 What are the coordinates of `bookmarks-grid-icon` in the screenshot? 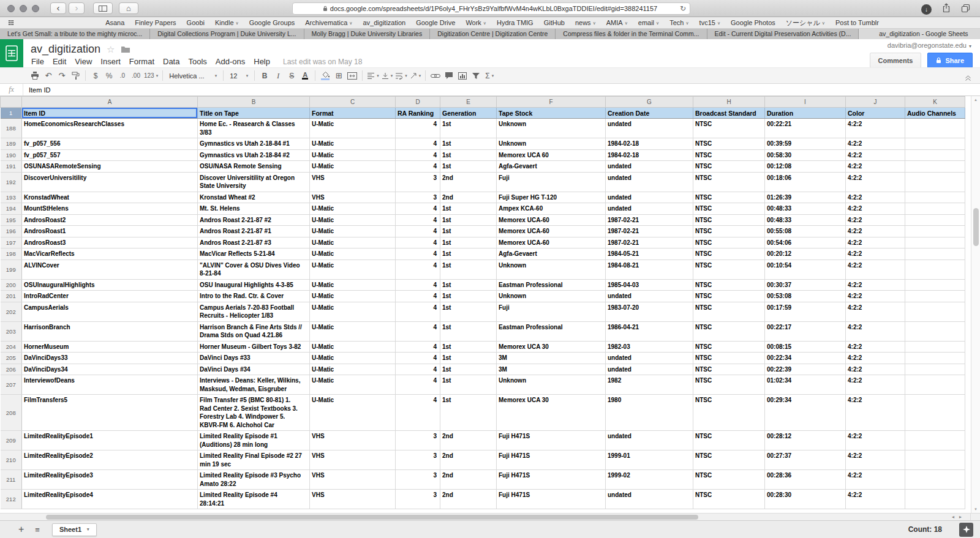 It's located at (9, 21).